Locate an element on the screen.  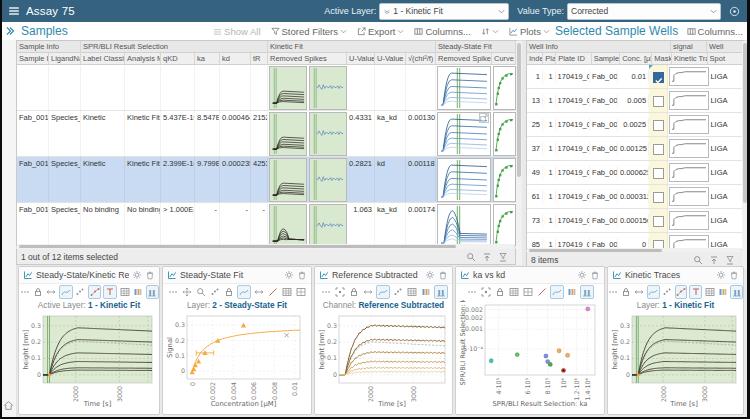
active-layer-select: 1 - Kinetic Fit is located at coordinates (444, 12).